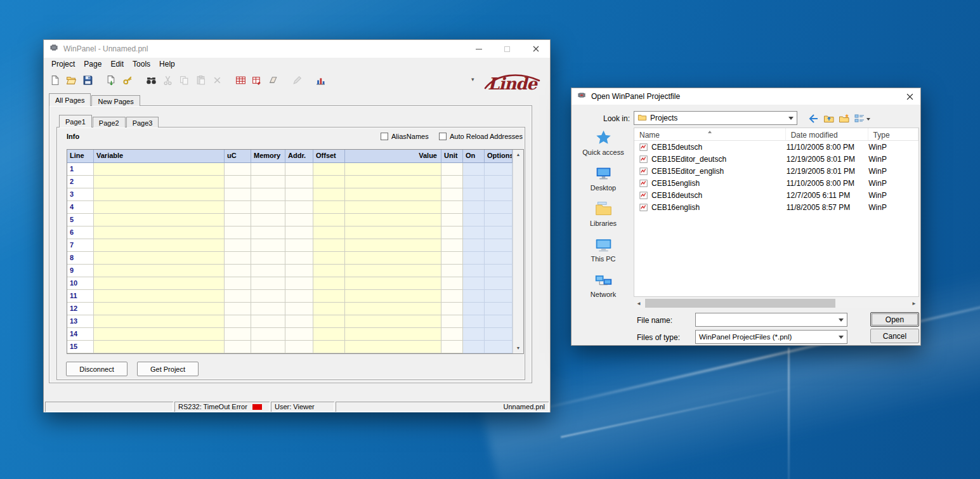 This screenshot has width=980, height=479. I want to click on file-name-combo, so click(771, 320).